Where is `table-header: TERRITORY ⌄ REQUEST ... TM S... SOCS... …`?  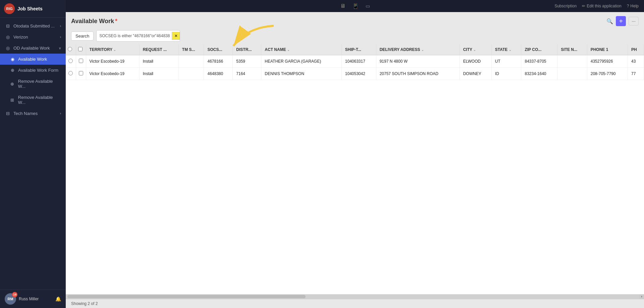 table-header: TERRITORY ⌄ REQUEST ... TM S... SOCS... … is located at coordinates (355, 50).